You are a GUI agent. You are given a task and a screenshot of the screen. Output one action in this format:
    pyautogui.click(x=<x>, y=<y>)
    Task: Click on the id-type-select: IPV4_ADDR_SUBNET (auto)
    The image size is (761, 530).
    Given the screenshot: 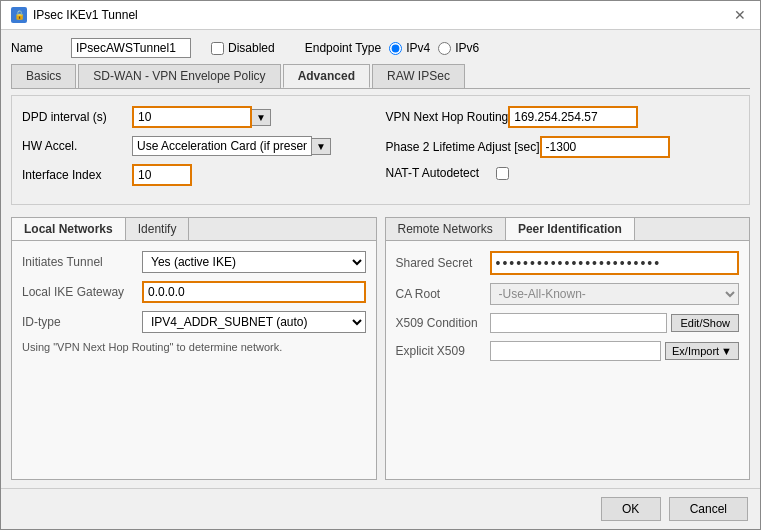 What is the action you would take?
    pyautogui.click(x=254, y=322)
    